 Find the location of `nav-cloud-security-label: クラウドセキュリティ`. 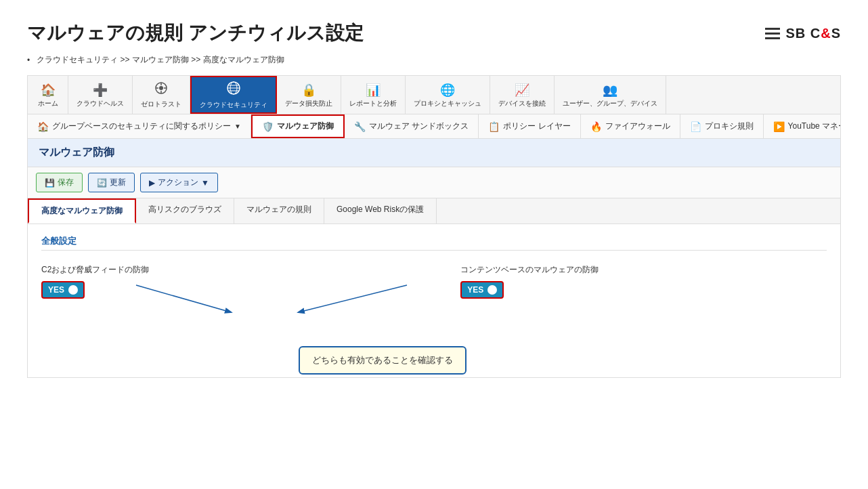

nav-cloud-security-label: クラウドセキュリティ is located at coordinates (234, 105).